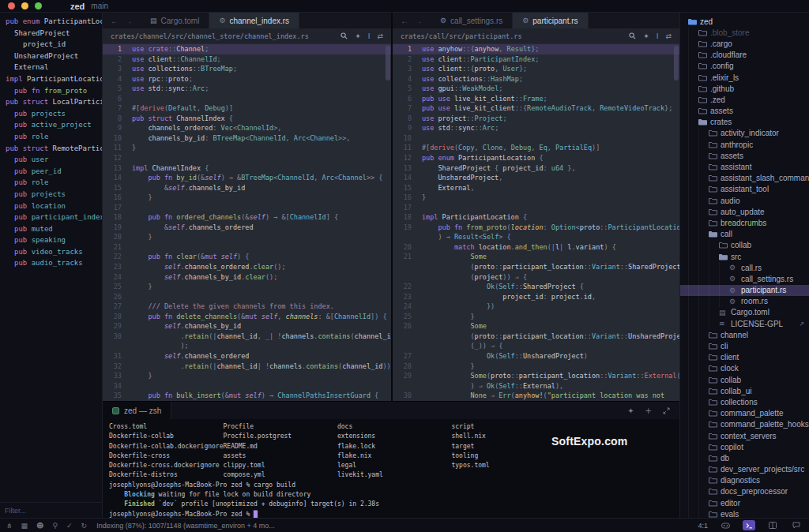  What do you see at coordinates (744, 144) in the screenshot?
I see `tree-item-anthropic: anthropic` at bounding box center [744, 144].